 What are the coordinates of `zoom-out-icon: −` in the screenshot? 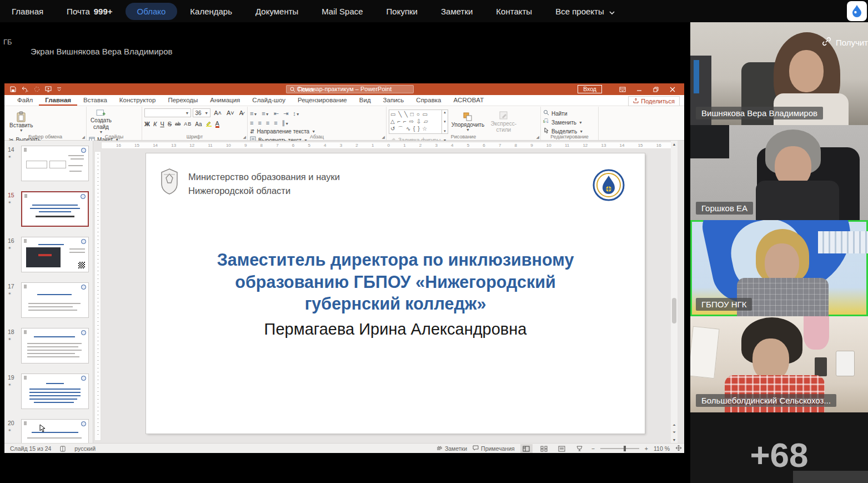 It's located at (593, 449).